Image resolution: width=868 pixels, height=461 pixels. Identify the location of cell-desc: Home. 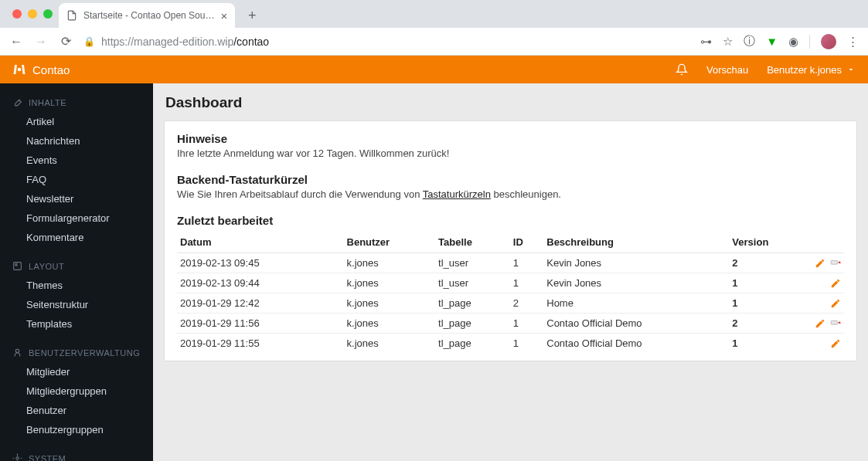
(636, 303).